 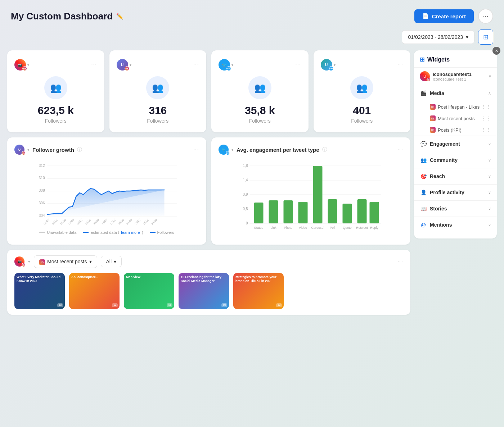 I want to click on post-preview-2: An Iconosquare... 🖼, so click(x=94, y=291).